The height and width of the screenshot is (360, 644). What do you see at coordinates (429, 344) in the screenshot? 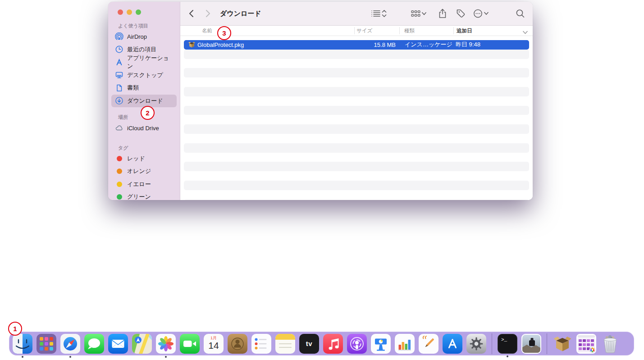
I see `dock-icon-pages` at bounding box center [429, 344].